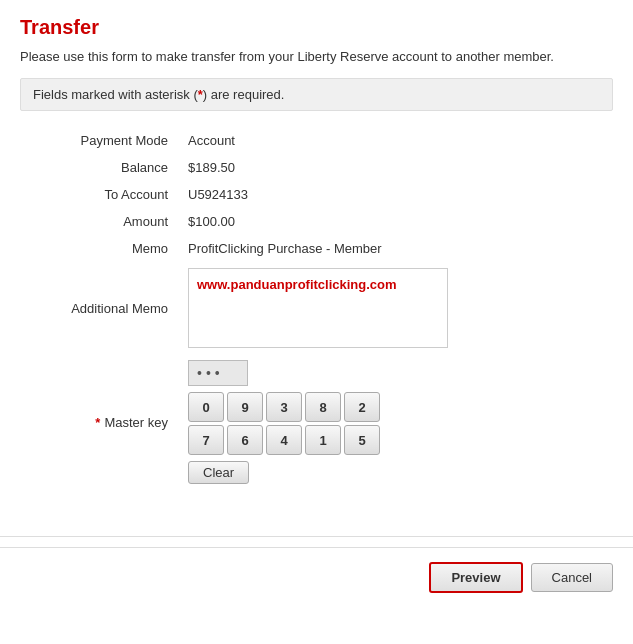 The height and width of the screenshot is (644, 633). Describe the element at coordinates (100, 248) in the screenshot. I see `memo-label: Memo` at that location.